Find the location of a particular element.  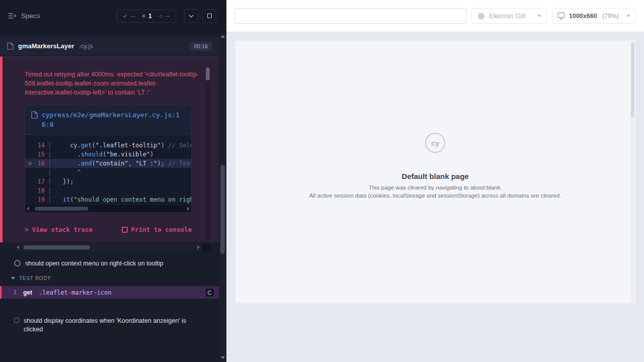

command-log-row: 1 get .leaflet-marker-icon is located at coordinates (110, 293).